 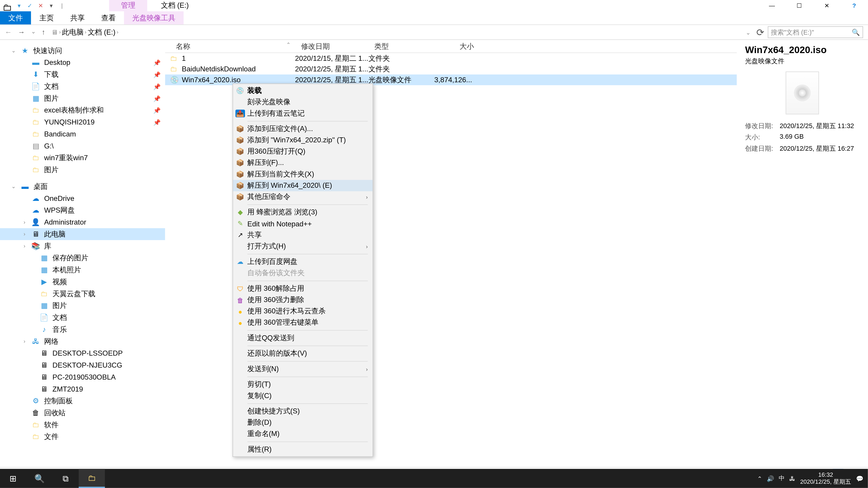 I want to click on context-menu-item: 📦解压到(F)..., so click(x=303, y=163).